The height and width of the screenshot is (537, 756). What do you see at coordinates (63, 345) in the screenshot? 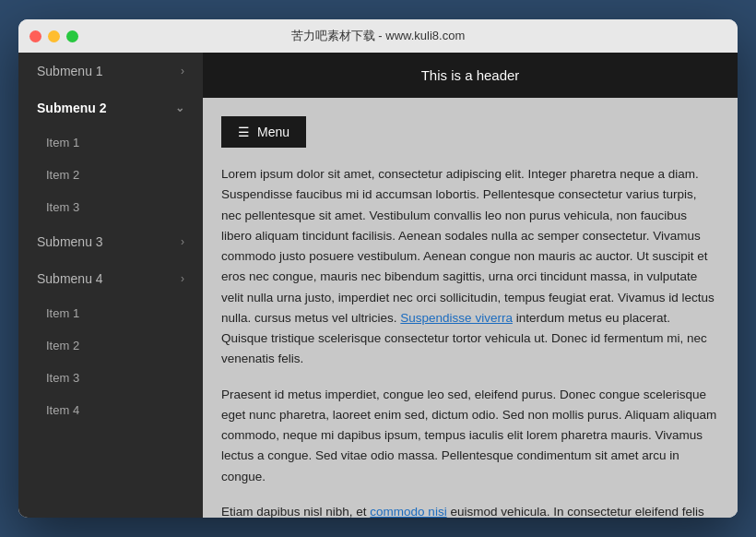
I see `item2b-label: Item 2` at bounding box center [63, 345].